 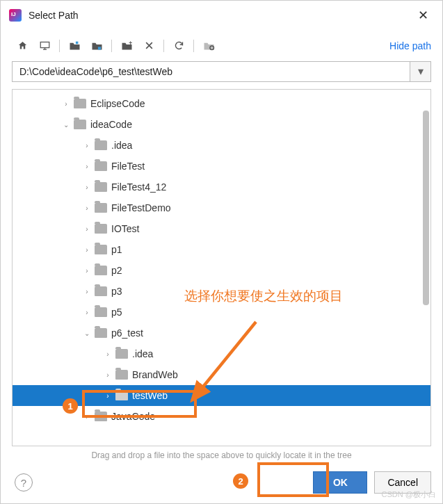 I want to click on app-icon, so click(x=15, y=15).